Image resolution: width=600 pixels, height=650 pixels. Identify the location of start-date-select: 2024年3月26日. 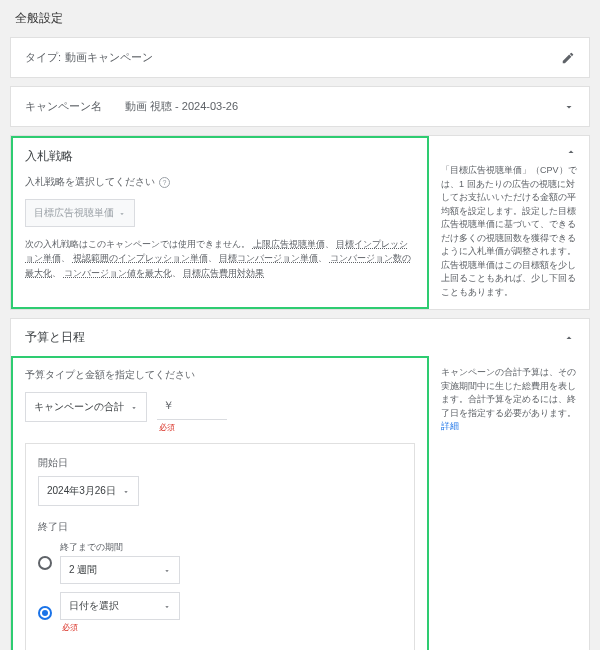
(88, 491).